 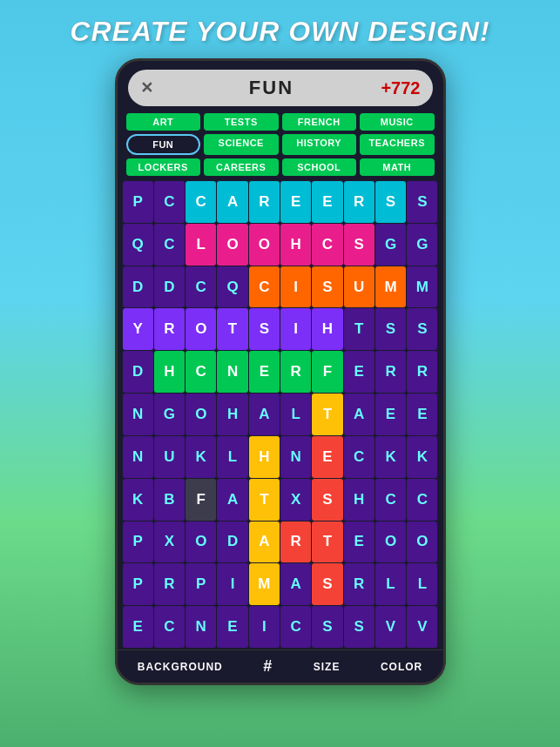 What do you see at coordinates (138, 245) in the screenshot?
I see `cell-1-0: Q` at bounding box center [138, 245].